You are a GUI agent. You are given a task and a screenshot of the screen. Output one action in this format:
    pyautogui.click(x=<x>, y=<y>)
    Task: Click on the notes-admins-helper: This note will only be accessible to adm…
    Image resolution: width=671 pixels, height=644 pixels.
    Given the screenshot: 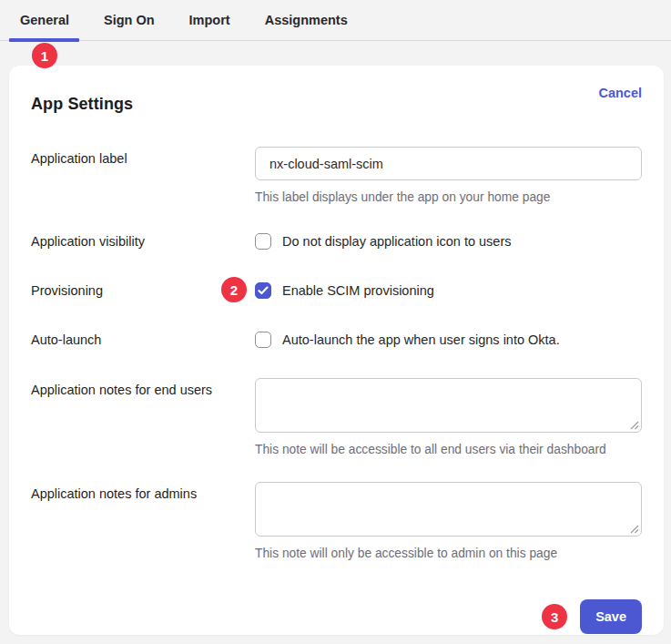 What is the action you would take?
    pyautogui.click(x=448, y=554)
    